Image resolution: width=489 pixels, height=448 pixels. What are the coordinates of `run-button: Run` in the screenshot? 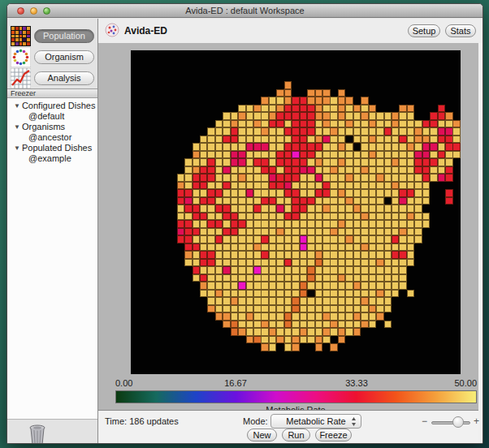 It's located at (296, 435).